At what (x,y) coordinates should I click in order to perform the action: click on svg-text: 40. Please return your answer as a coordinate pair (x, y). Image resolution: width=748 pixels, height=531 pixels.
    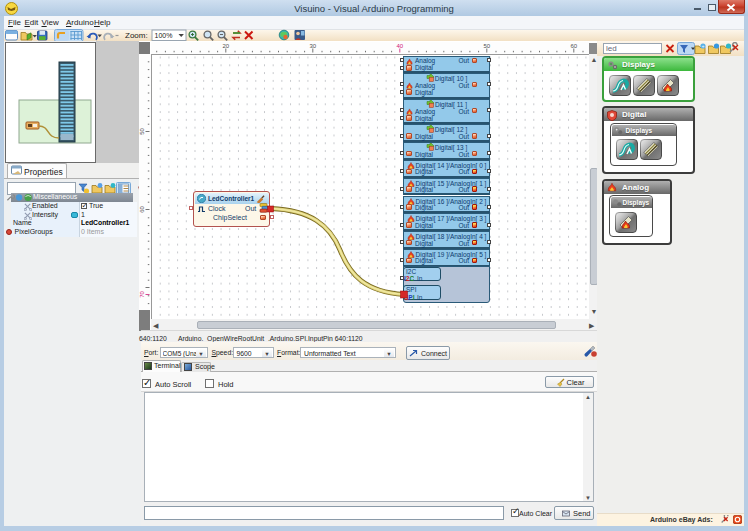
    Looking at the image, I should click on (400, 46).